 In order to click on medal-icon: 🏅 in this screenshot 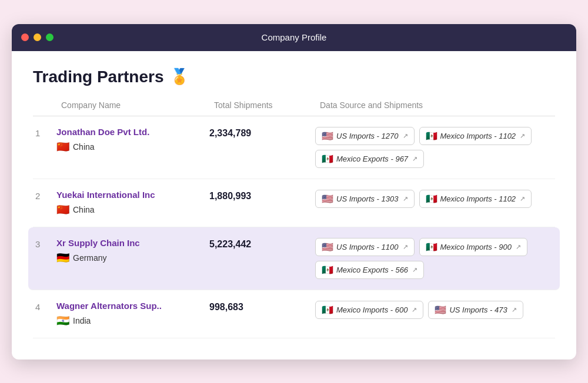, I will do `click(179, 76)`.